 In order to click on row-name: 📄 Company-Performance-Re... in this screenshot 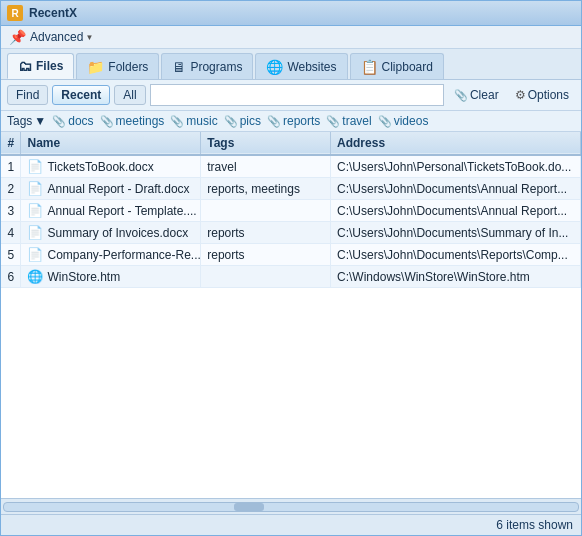, I will do `click(111, 255)`.